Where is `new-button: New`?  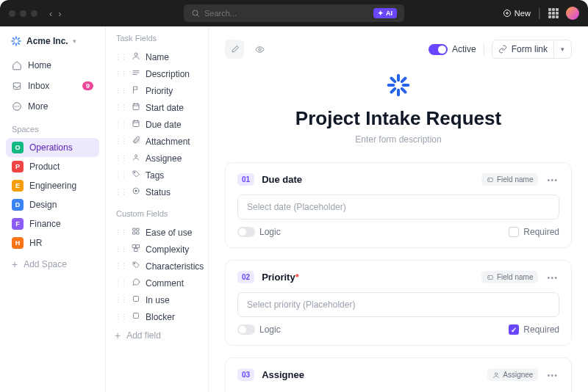
new-button: New is located at coordinates (517, 13).